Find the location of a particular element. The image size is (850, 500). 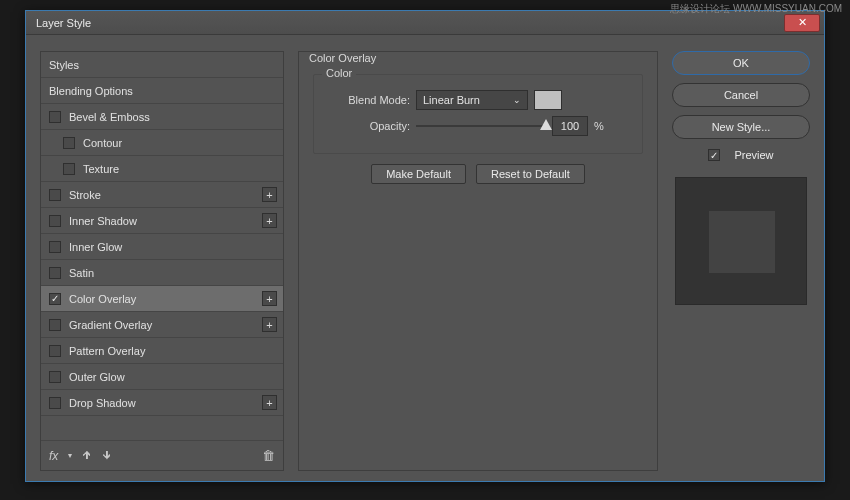

effect-row-gradient-overlay: Gradient Overlay+ is located at coordinates (162, 325).